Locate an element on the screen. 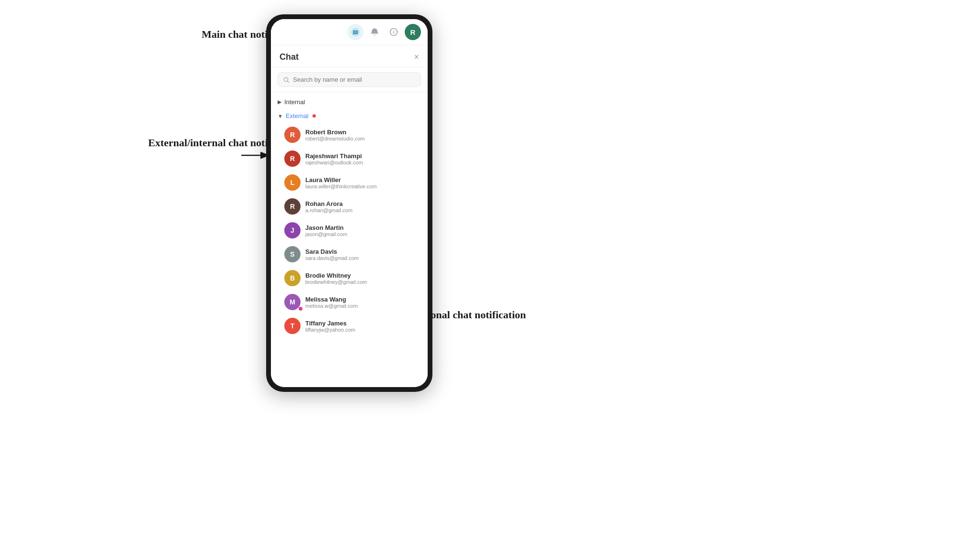 The height and width of the screenshot is (551, 980). contact-name: Tiffany James is located at coordinates (331, 323).